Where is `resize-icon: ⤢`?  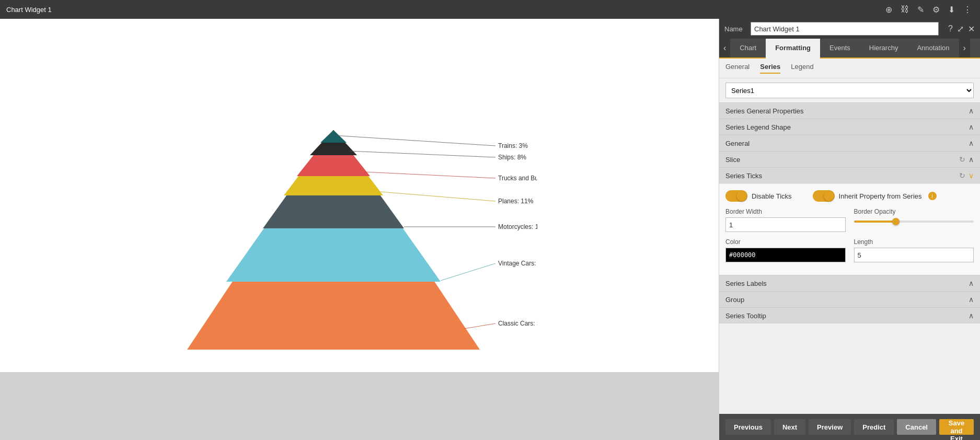 resize-icon: ⤢ is located at coordinates (961, 29).